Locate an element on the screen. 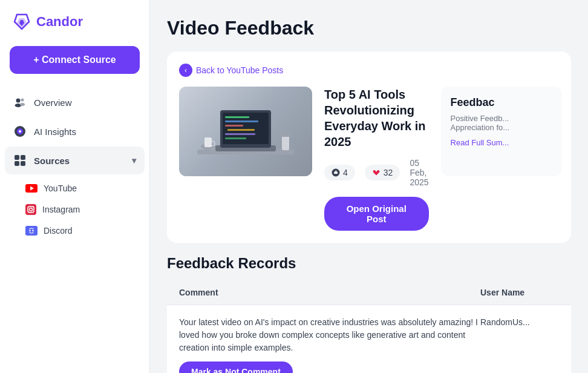  people-icon is located at coordinates (20, 102).